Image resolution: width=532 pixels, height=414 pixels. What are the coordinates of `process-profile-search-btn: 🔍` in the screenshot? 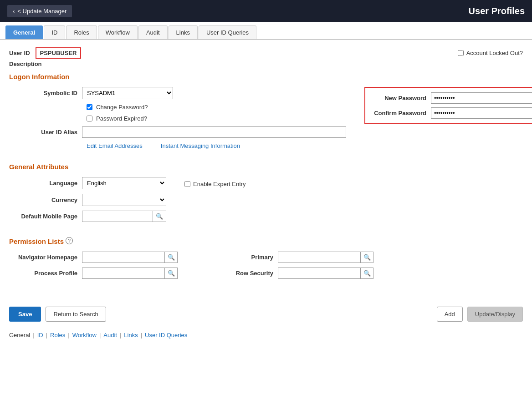 It's located at (171, 273).